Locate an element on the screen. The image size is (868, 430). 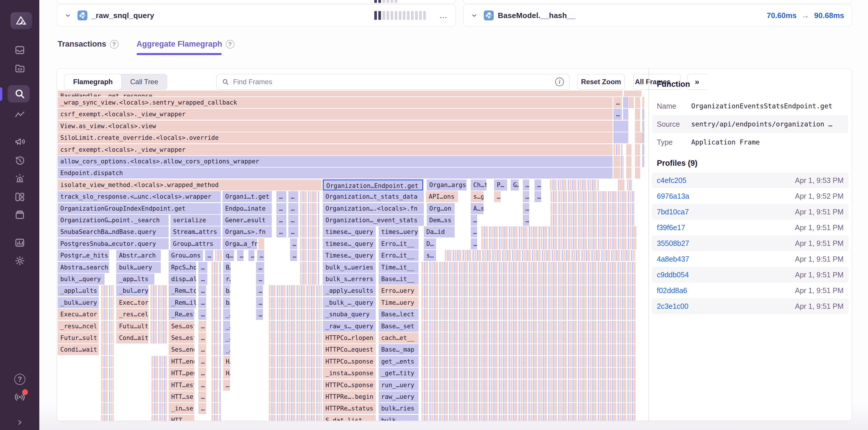
flame-frame: HTT… is located at coordinates (182, 418).